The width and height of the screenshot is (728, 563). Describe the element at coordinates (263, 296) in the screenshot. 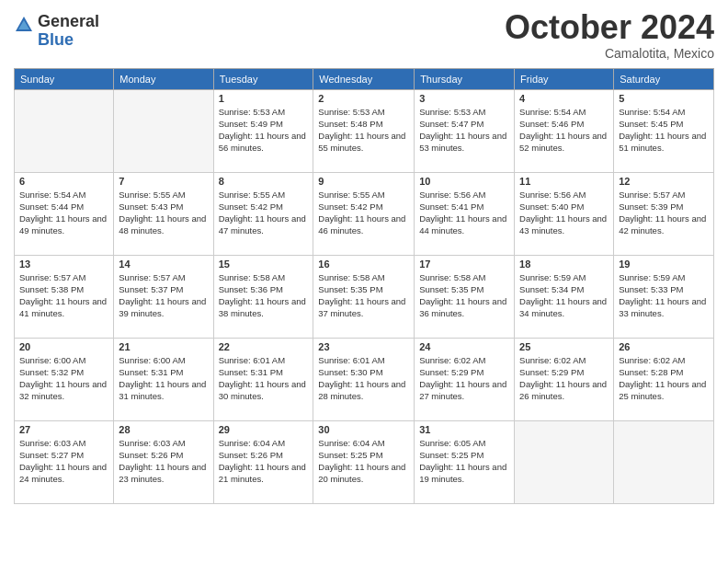

I see `calendar-cell: 15Sunrise: 5:58 AM Sunset: 5:36 PM Dayli…` at that location.